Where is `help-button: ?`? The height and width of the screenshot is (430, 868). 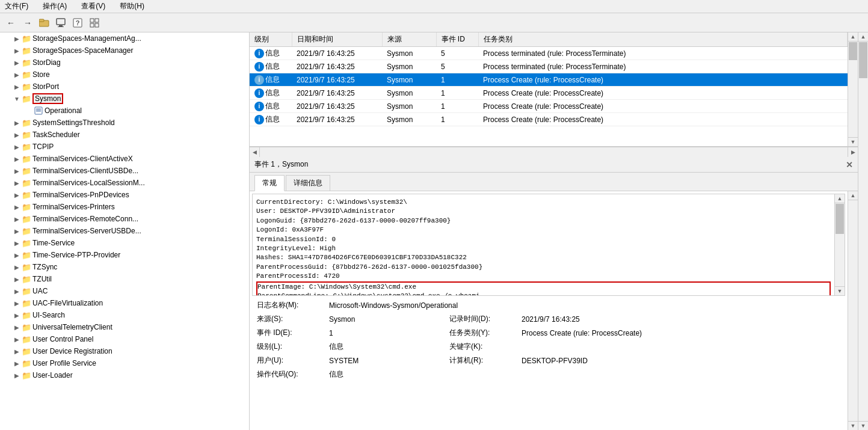 help-button: ? is located at coordinates (78, 23).